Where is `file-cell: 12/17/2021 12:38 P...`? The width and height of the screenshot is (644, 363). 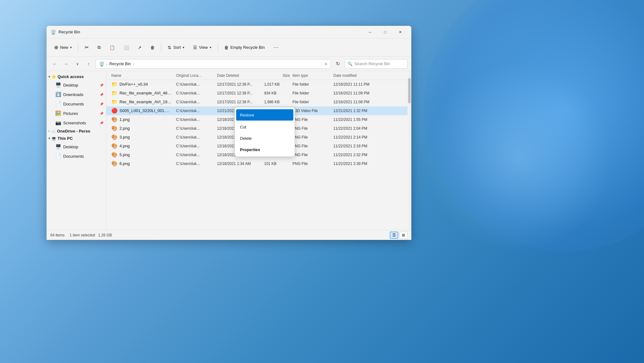 file-cell: 12/17/2021 12:38 P... is located at coordinates (239, 102).